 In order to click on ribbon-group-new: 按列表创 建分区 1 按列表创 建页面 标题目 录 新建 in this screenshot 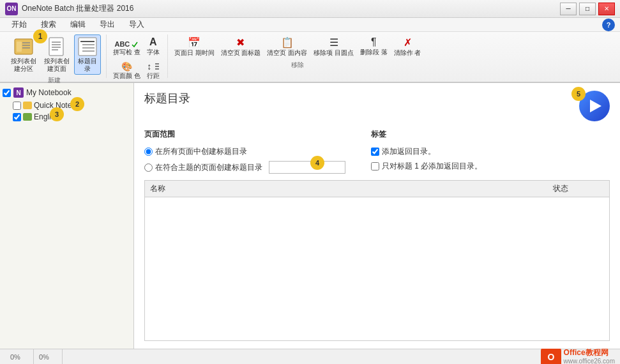, I will do `click(56, 56)`.